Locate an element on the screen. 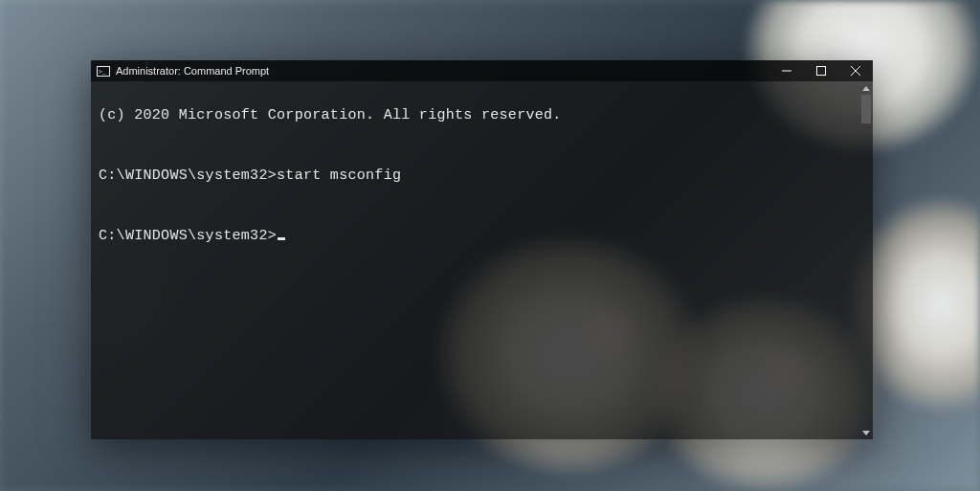 The width and height of the screenshot is (980, 491). typed-command: start msconfig is located at coordinates (339, 176).